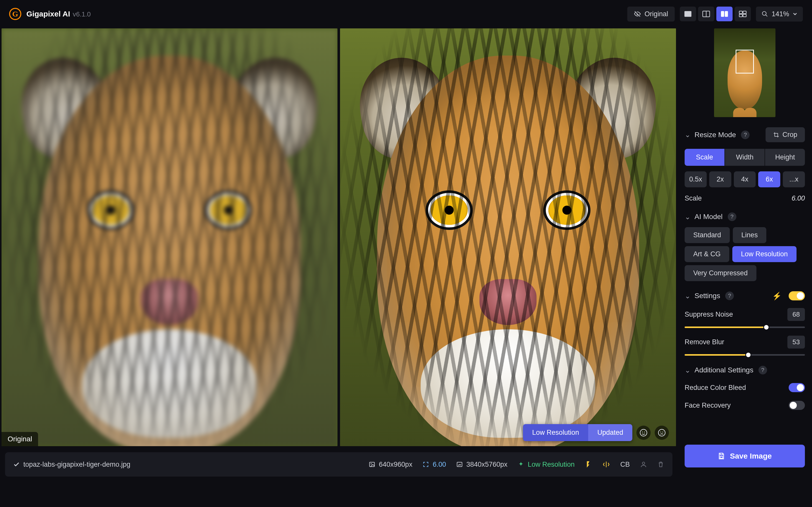 Image resolution: width=812 pixels, height=507 pixels. I want to click on feedback-sad-icon, so click(662, 433).